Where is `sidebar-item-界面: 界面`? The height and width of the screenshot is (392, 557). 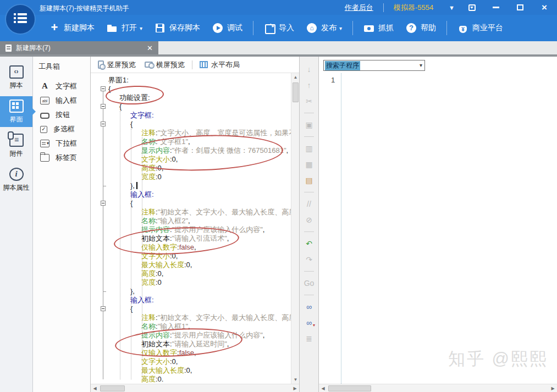
sidebar-item-界面: 界面 is located at coordinates (16, 112).